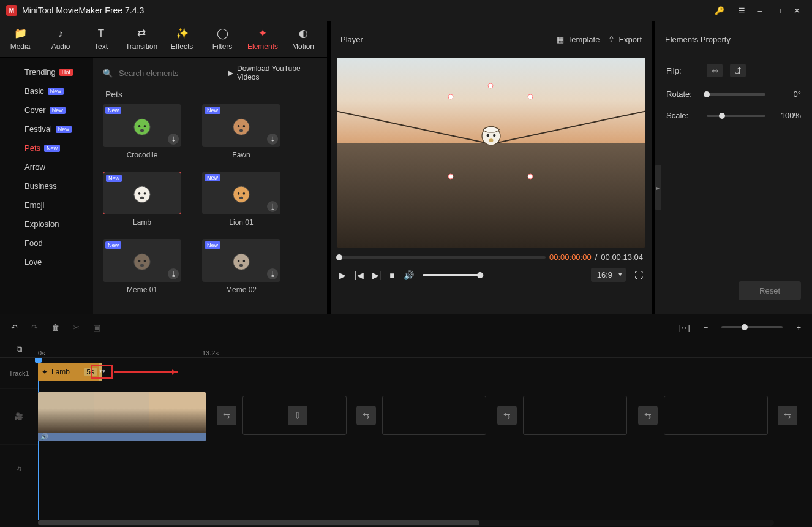 The width and height of the screenshot is (812, 527). What do you see at coordinates (738, 70) in the screenshot?
I see `flip-vertical-button: ⇵` at bounding box center [738, 70].